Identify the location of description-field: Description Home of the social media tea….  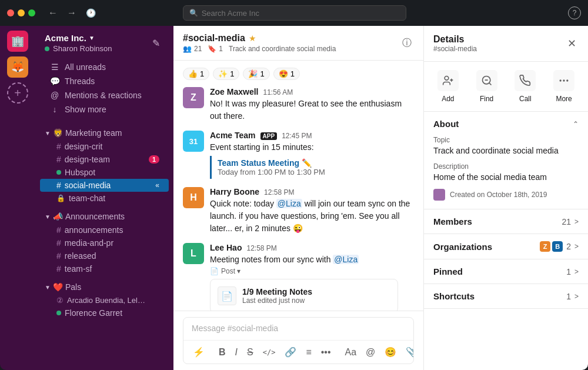
(506, 172).